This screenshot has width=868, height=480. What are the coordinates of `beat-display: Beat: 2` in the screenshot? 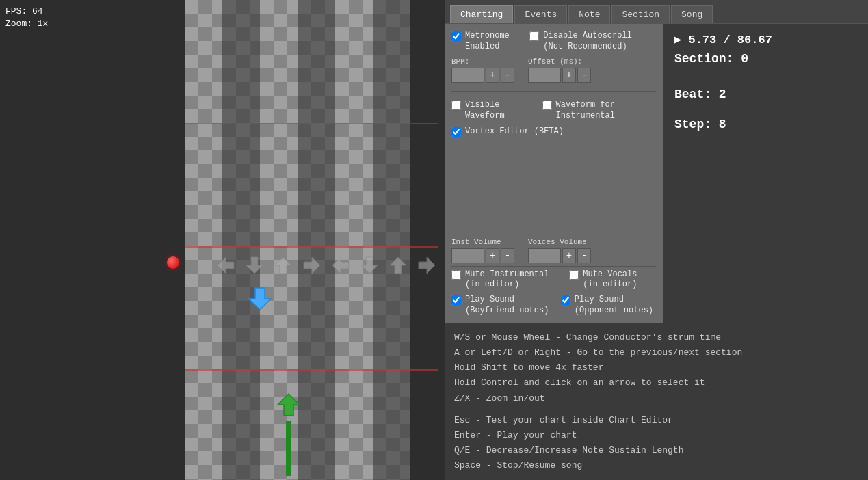 It's located at (766, 94).